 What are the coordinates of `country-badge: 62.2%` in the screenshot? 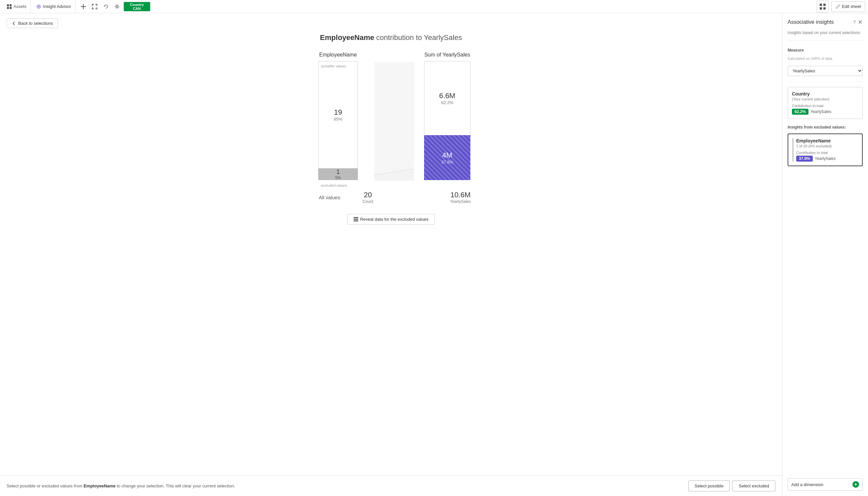 It's located at (800, 112).